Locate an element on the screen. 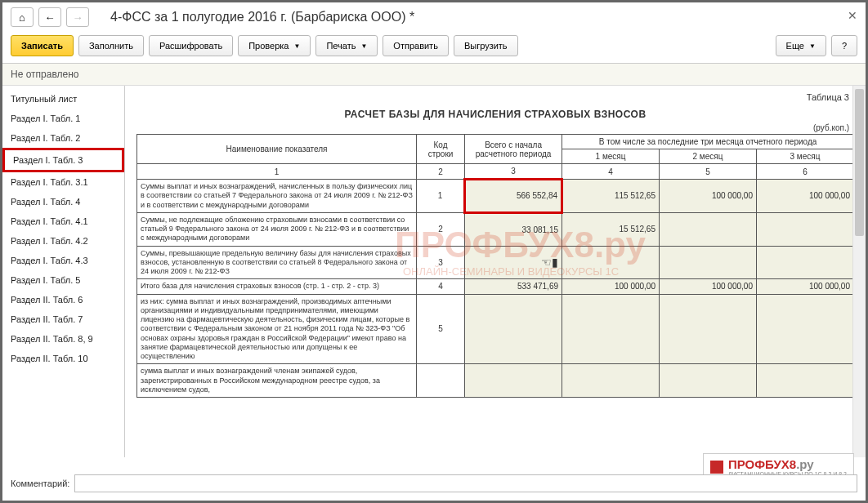 The width and height of the screenshot is (868, 503). col-number: 2 is located at coordinates (441, 171).